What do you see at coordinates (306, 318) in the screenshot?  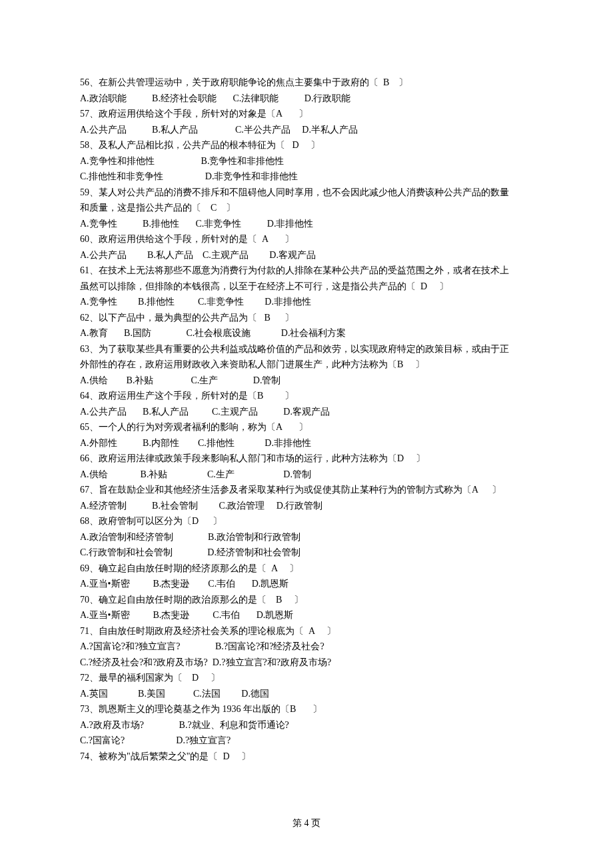 I see `text-line: 62、以下产品中，最为典型的公共产品为〔 B 〕` at bounding box center [306, 318].